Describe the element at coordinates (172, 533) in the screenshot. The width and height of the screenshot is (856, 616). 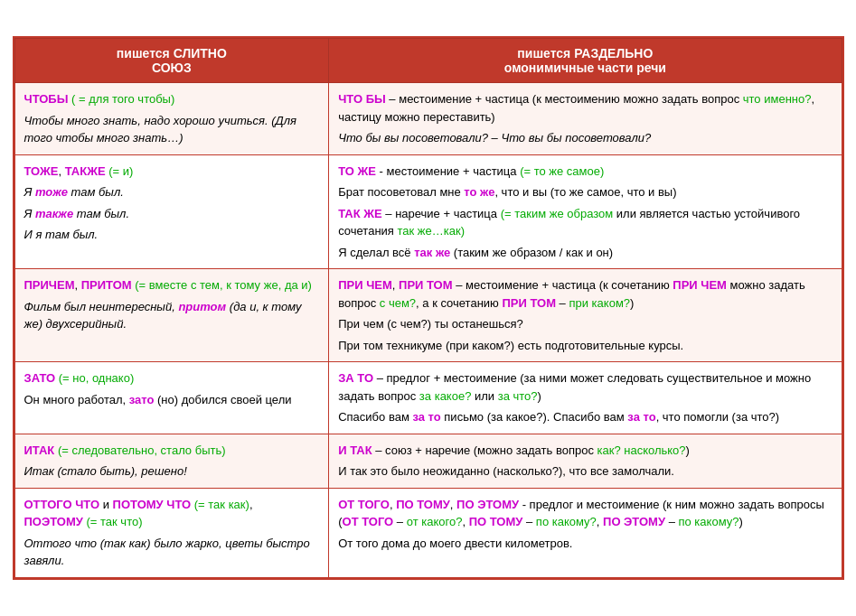
I see `row-ottogo-left: ОТТОГО ЧТО и ПОТОМУ ЧТО (= так как),ПОЭТ…` at that location.